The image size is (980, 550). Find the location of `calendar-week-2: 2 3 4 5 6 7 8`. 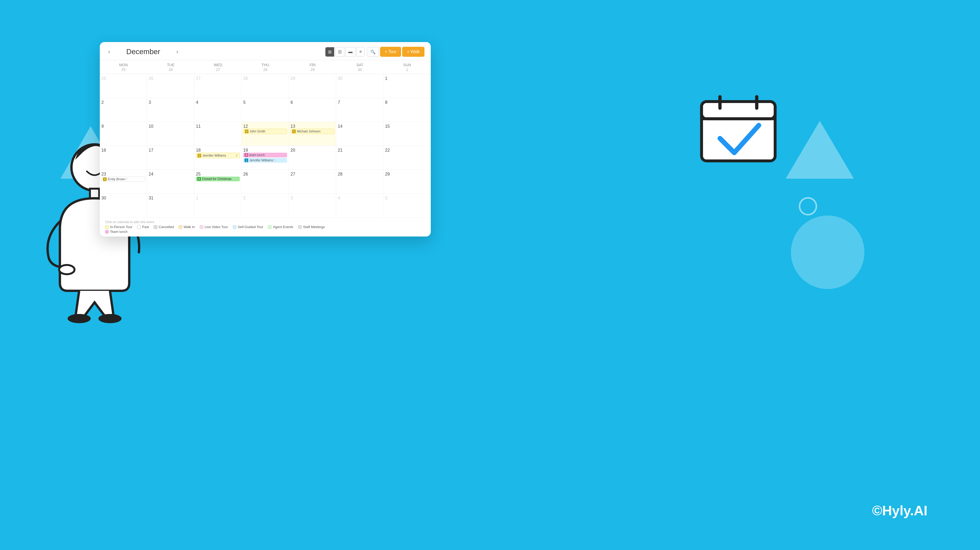

calendar-week-2: 2 3 4 5 6 7 8 is located at coordinates (265, 110).